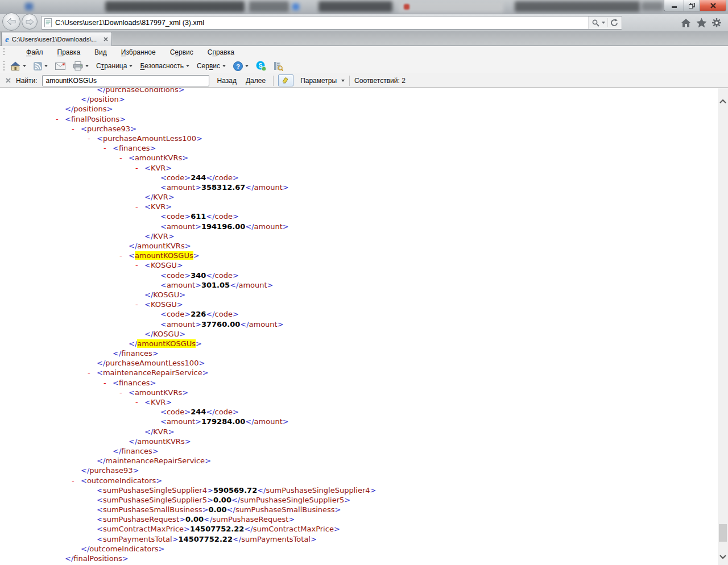 The image size is (728, 565). What do you see at coordinates (241, 66) in the screenshot?
I see `help-split-button: ?` at bounding box center [241, 66].